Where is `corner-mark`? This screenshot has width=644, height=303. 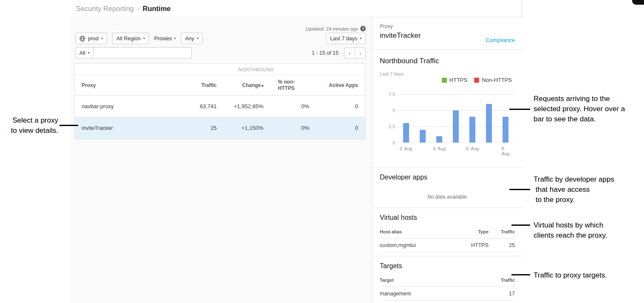 corner-mark is located at coordinates (638, 3).